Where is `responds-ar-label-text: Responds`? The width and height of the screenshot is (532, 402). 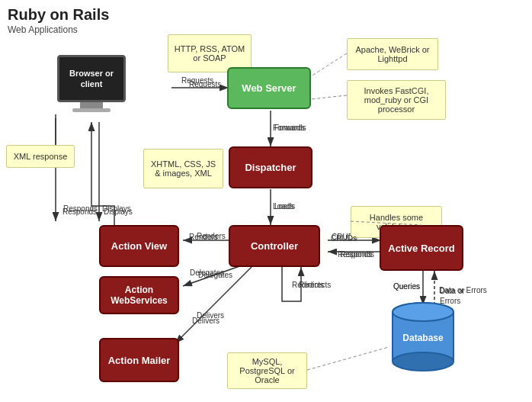
responds-ar-label-text: Responds is located at coordinates (357, 255).